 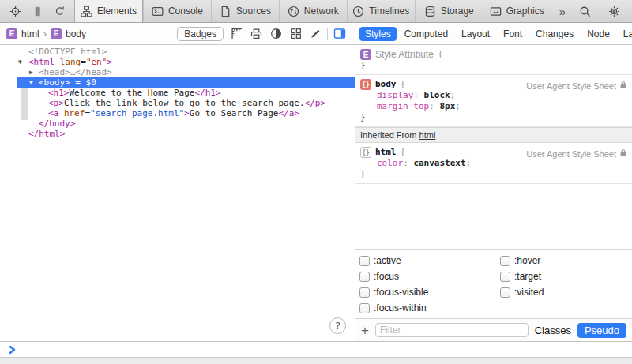 I want to click on pseudo-label: :hover, so click(x=528, y=261).